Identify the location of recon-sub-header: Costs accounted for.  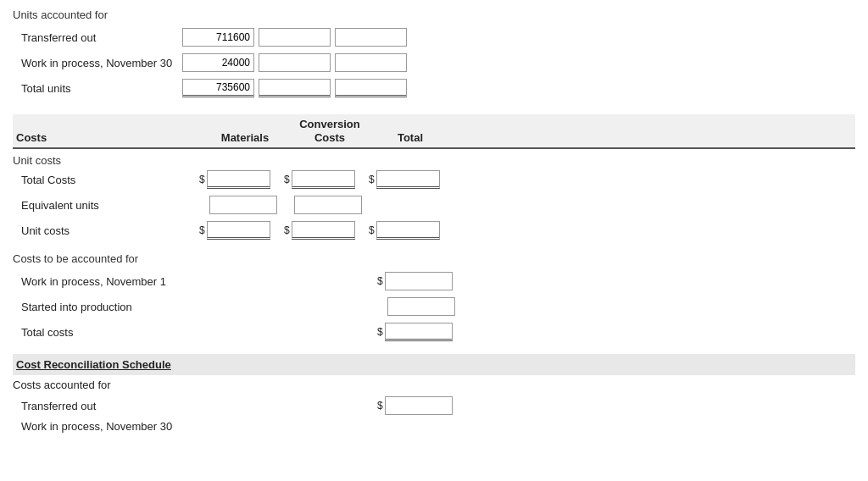
(195, 384).